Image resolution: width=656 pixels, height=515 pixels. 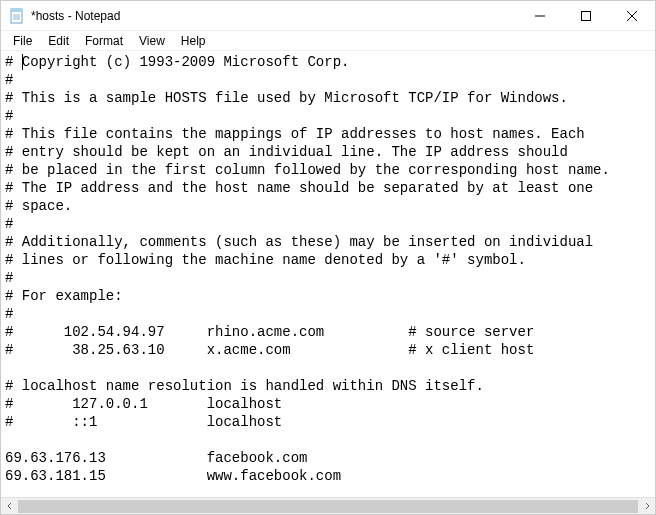 I want to click on menubar: File Edit Format View Help, so click(x=328, y=41).